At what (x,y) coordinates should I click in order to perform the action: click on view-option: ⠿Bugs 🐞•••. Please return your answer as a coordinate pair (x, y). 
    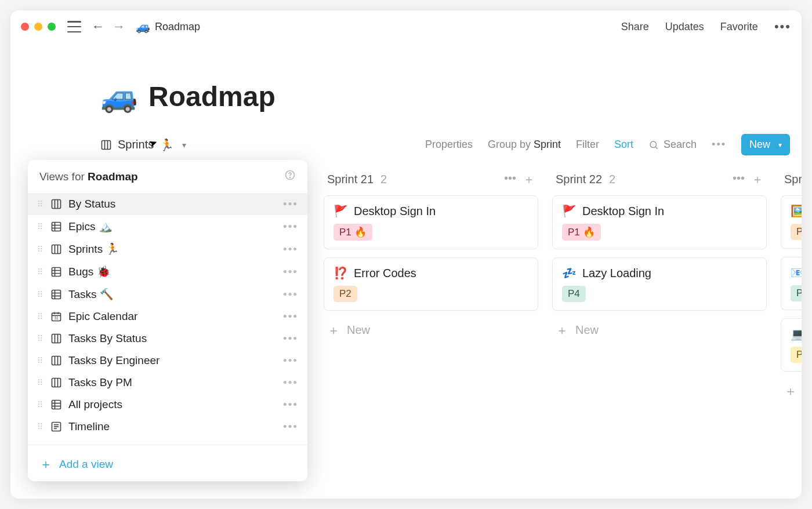
    Looking at the image, I should click on (168, 271).